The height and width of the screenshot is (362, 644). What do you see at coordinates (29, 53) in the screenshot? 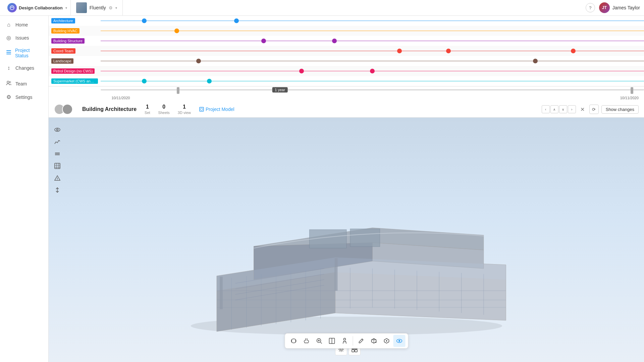
I see `sidebar-project-status-label: Project Status` at bounding box center [29, 53].